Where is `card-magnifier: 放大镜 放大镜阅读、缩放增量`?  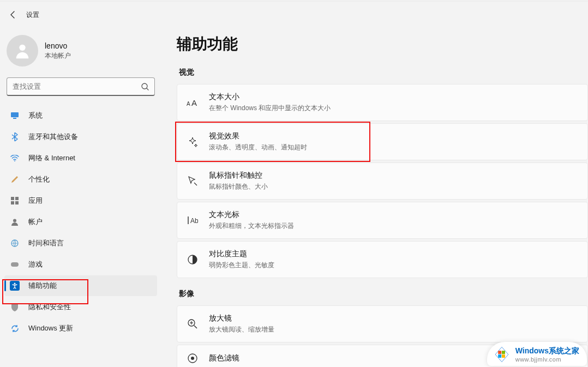
card-magnifier: 放大镜 放大镜阅读、缩放增量 is located at coordinates (382, 324).